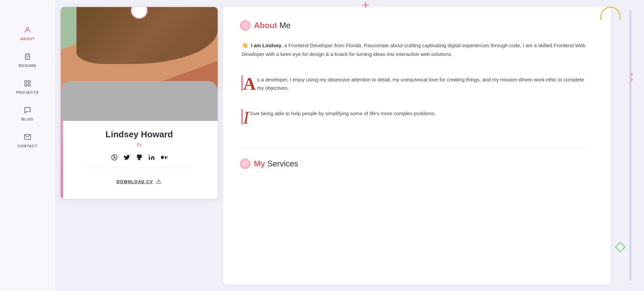 The height and width of the screenshot is (291, 644). What do you see at coordinates (28, 39) in the screenshot?
I see `sidebar-label-about: ABOUT` at bounding box center [28, 39].